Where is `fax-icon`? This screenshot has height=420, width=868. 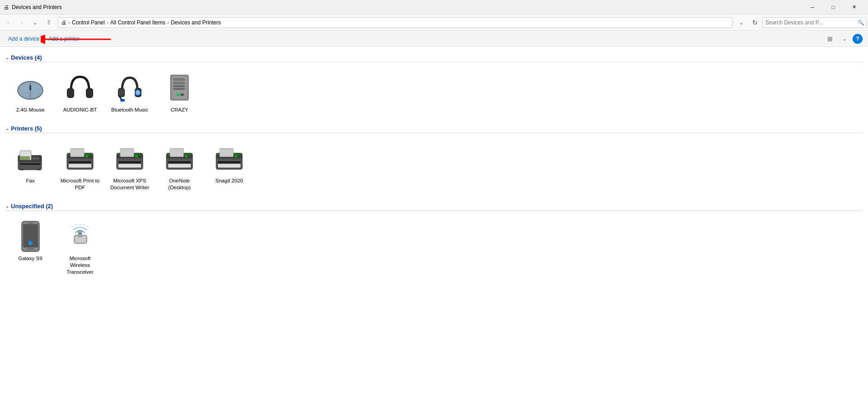
fax-icon is located at coordinates (30, 159).